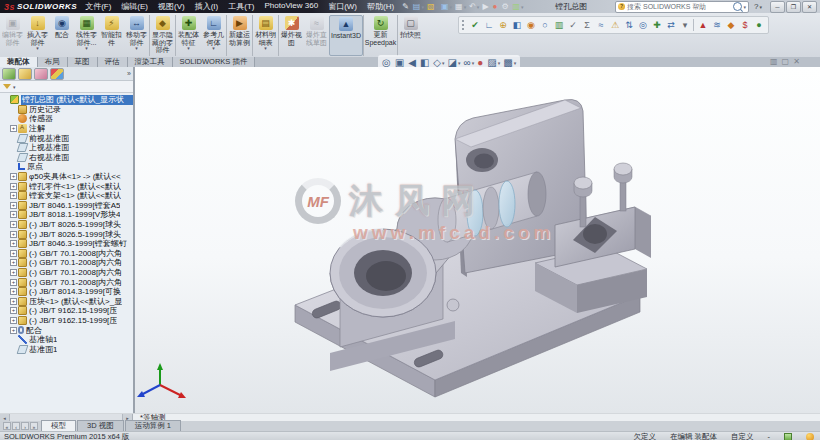 This screenshot has height=440, width=820. Describe the element at coordinates (438, 62) in the screenshot. I see `view-orientation-icon: ◇▾` at that location.